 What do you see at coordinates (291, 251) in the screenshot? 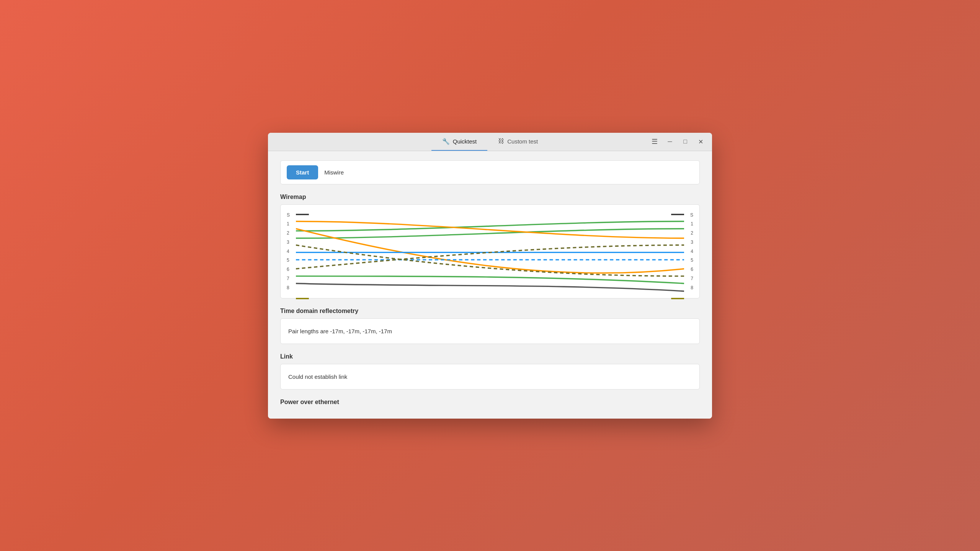
I see `wiremap-labels-left: S 1 2 3 4 5 6 7 8` at bounding box center [291, 251].